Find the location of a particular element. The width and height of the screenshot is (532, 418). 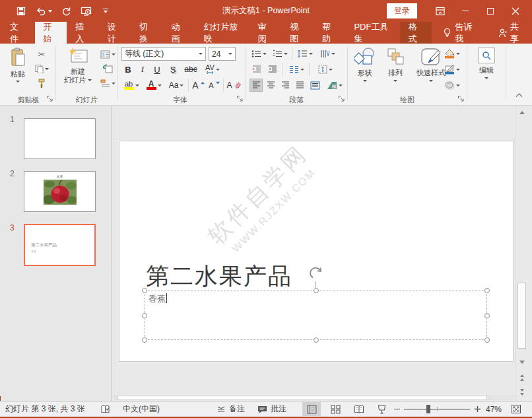

spell-check-button is located at coordinates (106, 409).